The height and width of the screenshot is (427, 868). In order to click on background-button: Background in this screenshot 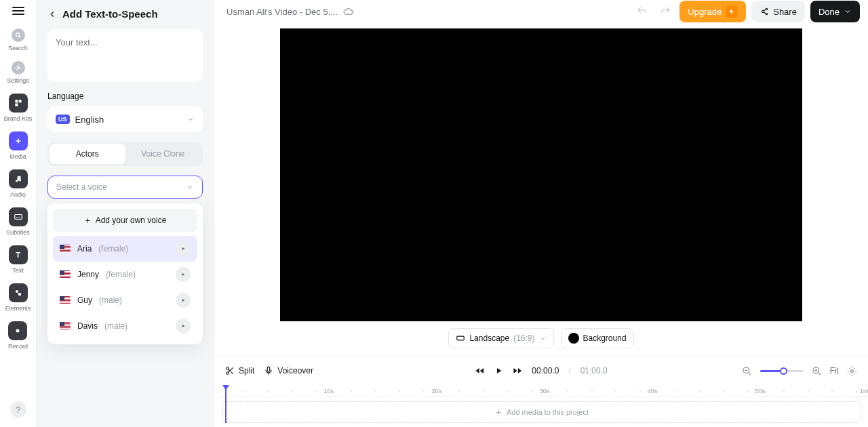, I will do `click(597, 338)`.